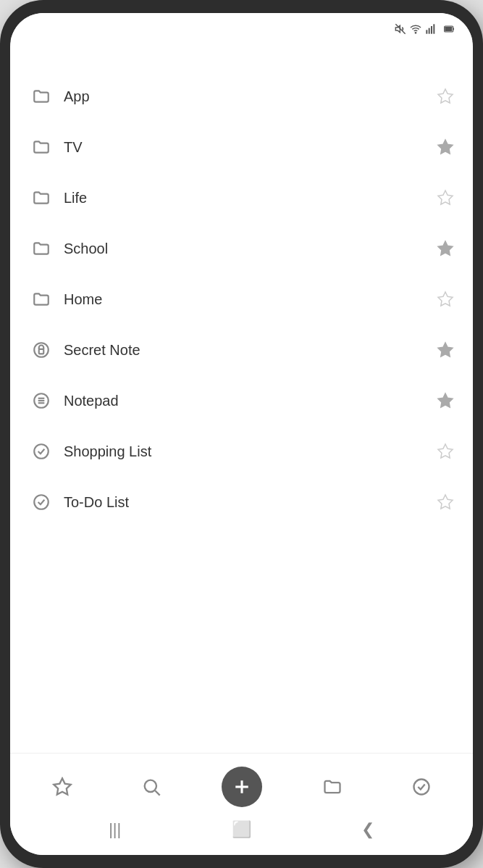  I want to click on nav-add-icon, so click(242, 787).